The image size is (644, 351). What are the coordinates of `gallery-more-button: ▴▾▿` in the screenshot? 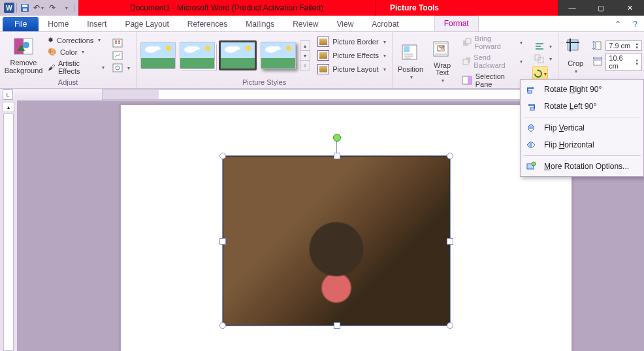 It's located at (305, 55).